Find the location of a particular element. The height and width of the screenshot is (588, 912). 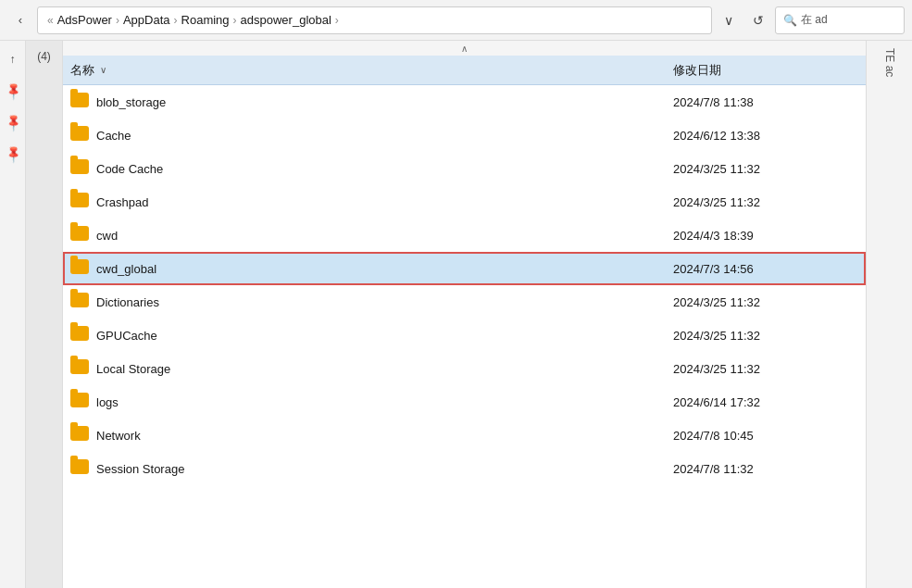

breadcrumb-back-arrow: « is located at coordinates (50, 20).